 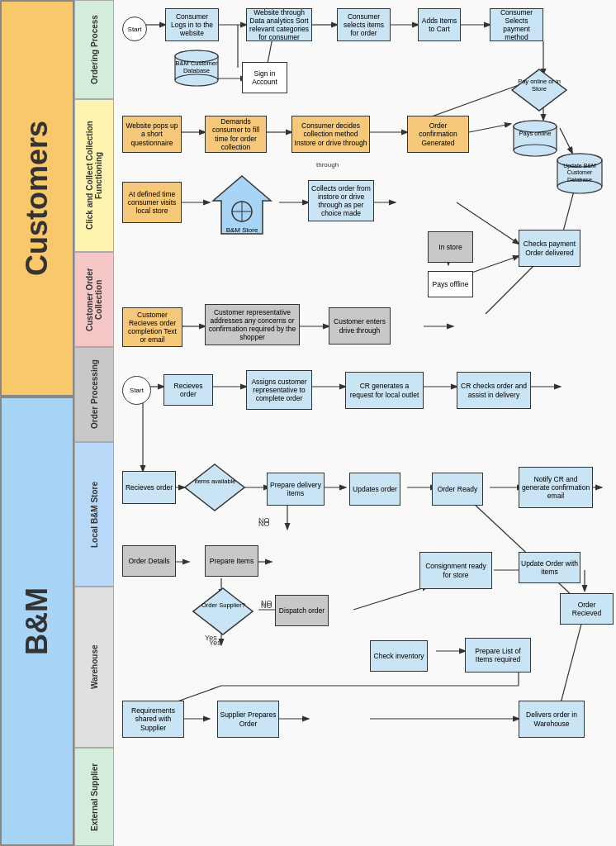 What do you see at coordinates (94, 796) in the screenshot?
I see `sub-ext-supplier: External Supplier` at bounding box center [94, 796].